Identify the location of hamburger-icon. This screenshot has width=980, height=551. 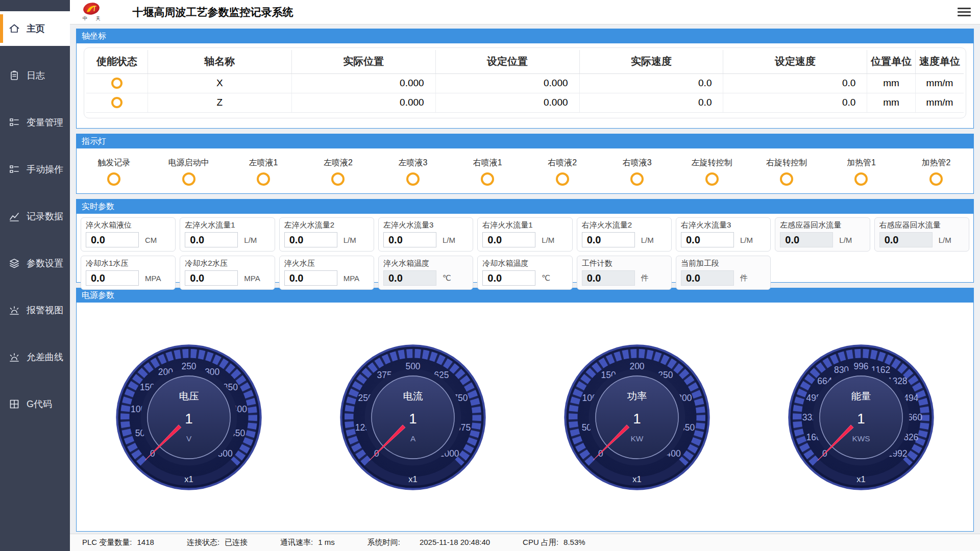
(964, 12).